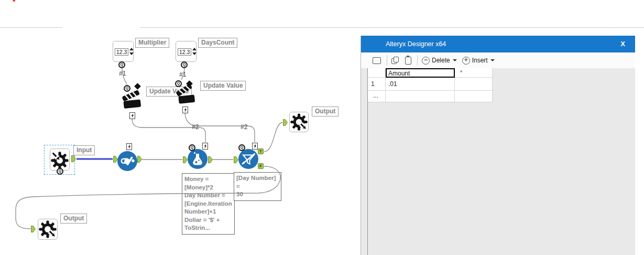  I want to click on filter-annotation: [Day Number] = 30, so click(258, 187).